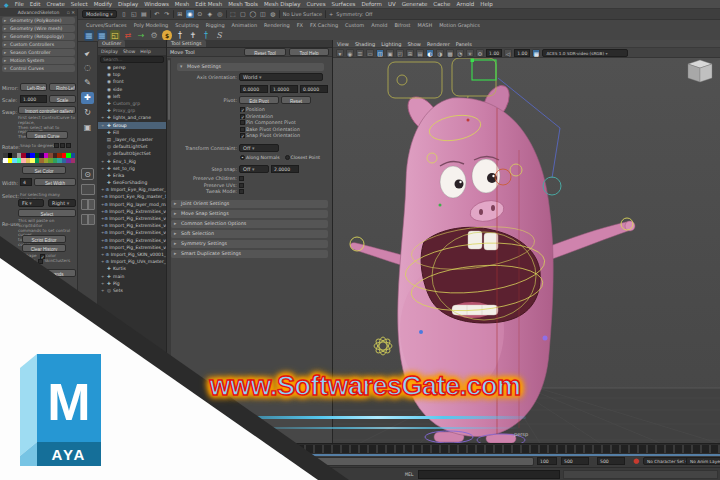 Image resolution: width=720 pixels, height=480 pixels. Describe the element at coordinates (390, 462) in the screenshot. I see `range-slider` at that location.